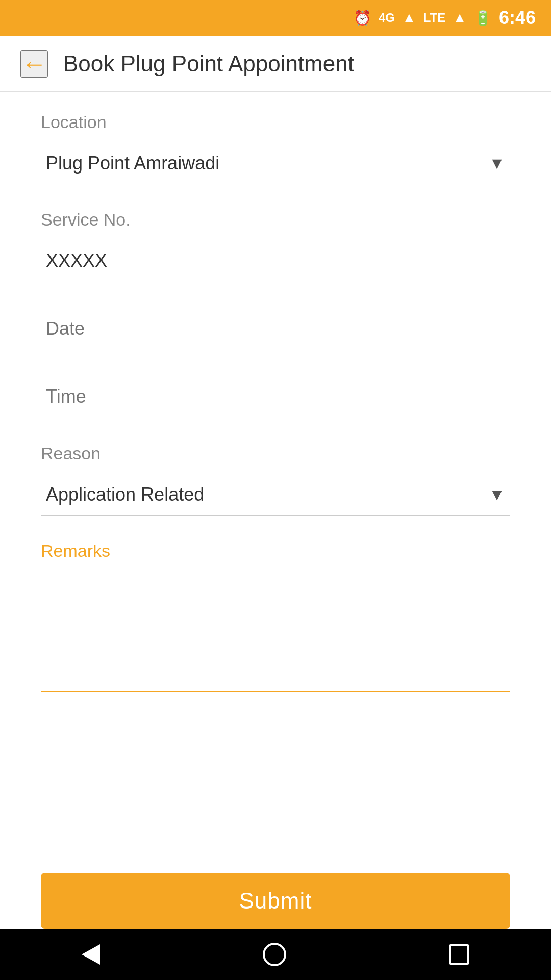  Describe the element at coordinates (34, 64) in the screenshot. I see `back-button: ←` at that location.